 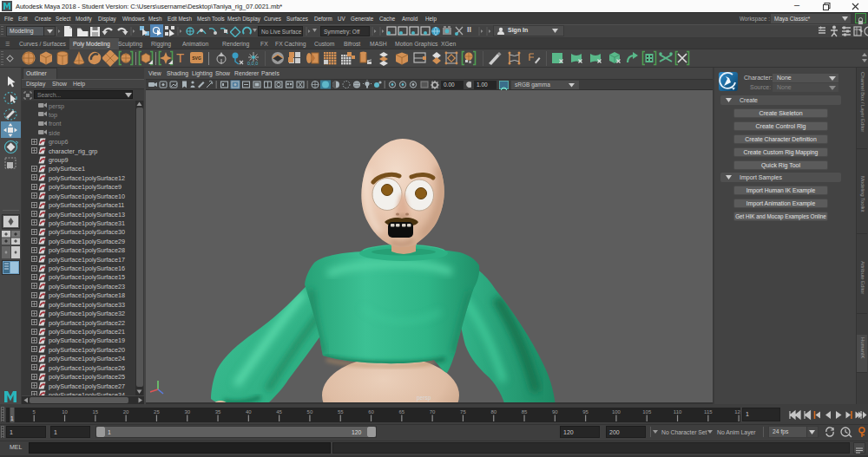 I want to click on svg-text: 20, so click(x=127, y=412).